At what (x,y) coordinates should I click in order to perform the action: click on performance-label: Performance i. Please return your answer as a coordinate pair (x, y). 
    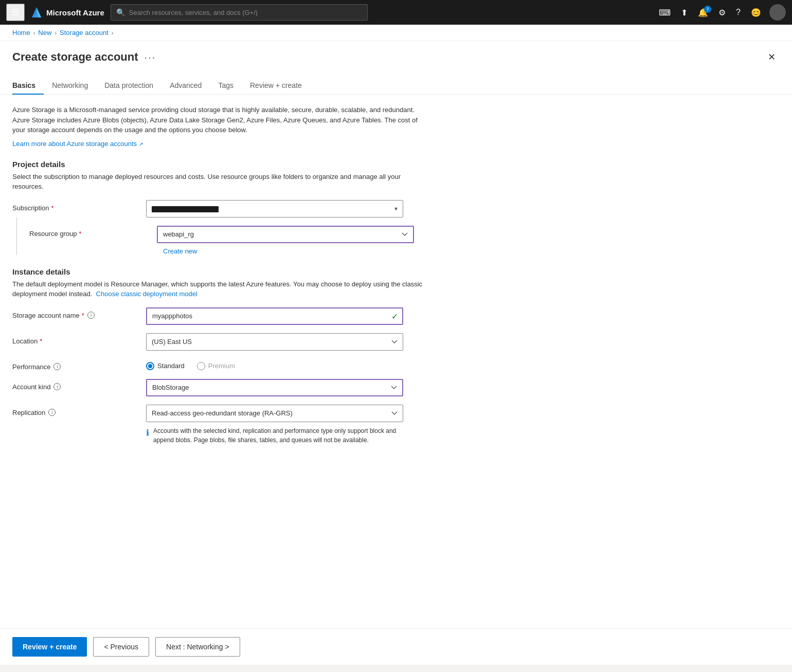
    Looking at the image, I should click on (79, 365).